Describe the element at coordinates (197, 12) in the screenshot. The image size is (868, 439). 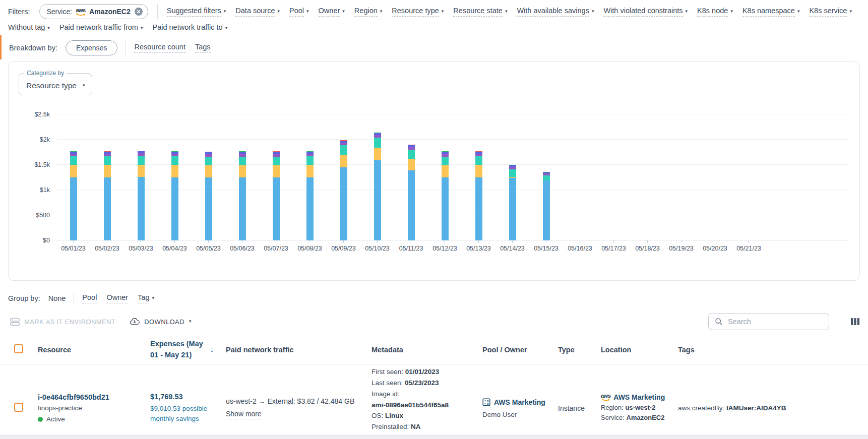
I see `filter-suggested-filters: Suggested filters▾` at that location.